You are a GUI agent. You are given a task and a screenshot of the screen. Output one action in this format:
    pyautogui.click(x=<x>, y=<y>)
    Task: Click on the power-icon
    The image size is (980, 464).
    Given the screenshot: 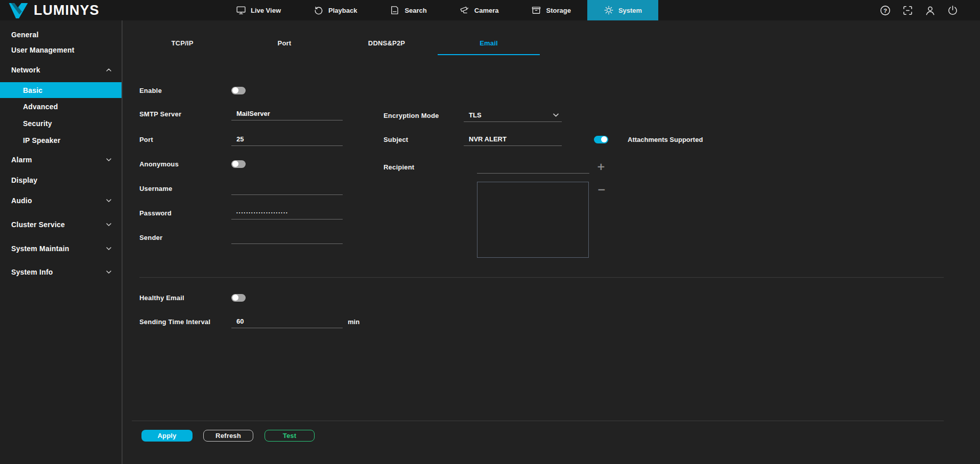 What is the action you would take?
    pyautogui.click(x=953, y=10)
    